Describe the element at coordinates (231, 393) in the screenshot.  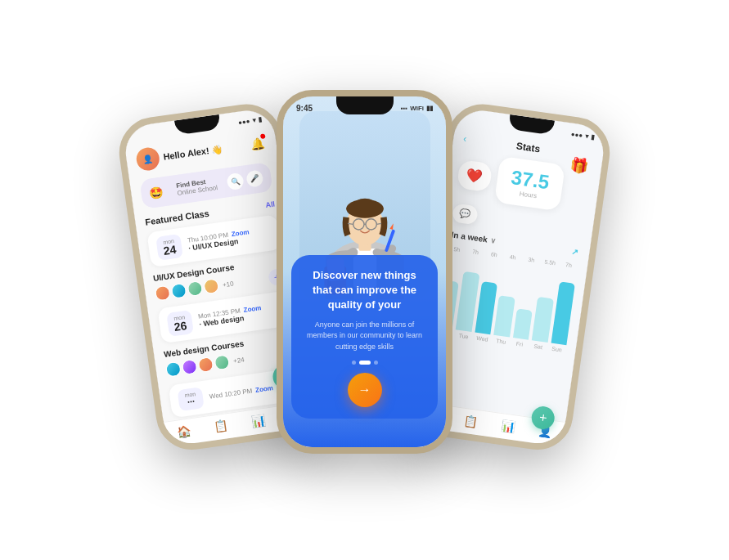
I see `class-time-text-3: Wed 10:20 PM` at that location.